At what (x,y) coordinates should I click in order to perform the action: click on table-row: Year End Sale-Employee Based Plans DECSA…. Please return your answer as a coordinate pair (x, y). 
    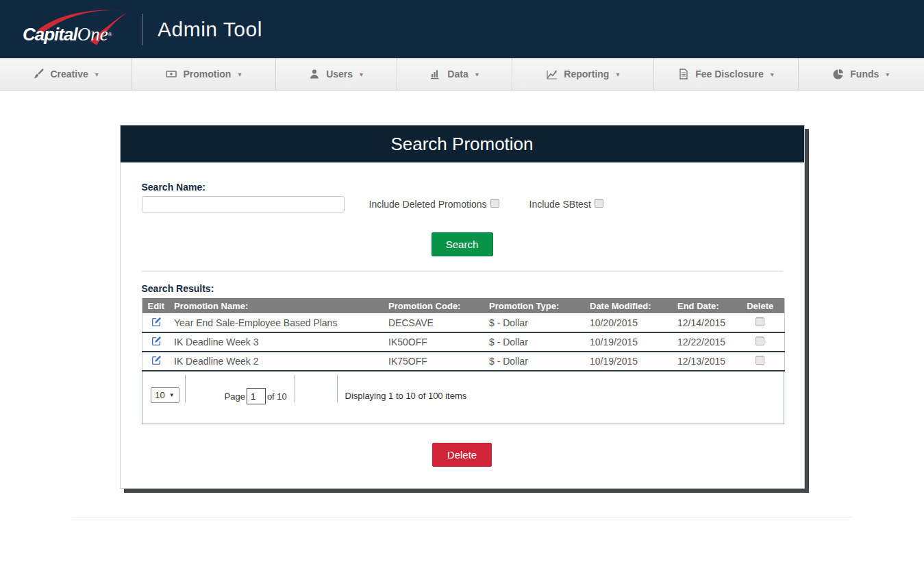
    Looking at the image, I should click on (463, 323).